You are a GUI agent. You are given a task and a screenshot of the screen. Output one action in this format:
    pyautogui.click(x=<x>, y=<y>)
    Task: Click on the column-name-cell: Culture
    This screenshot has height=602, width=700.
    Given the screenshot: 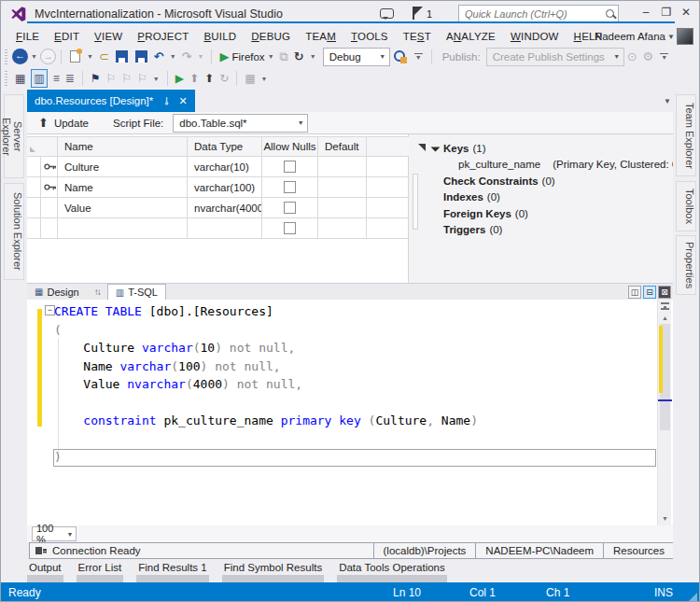 What is the action you would take?
    pyautogui.click(x=123, y=167)
    